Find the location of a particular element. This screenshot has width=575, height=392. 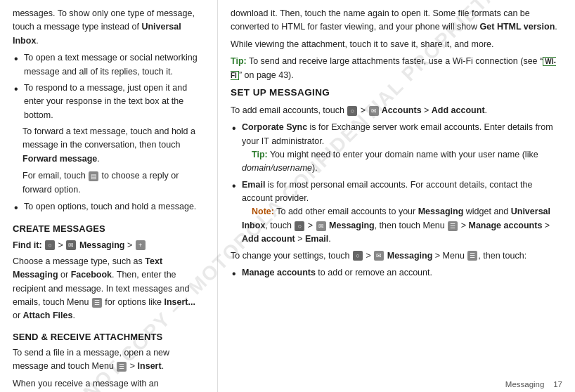

email-note-label: Note: is located at coordinates (263, 211).